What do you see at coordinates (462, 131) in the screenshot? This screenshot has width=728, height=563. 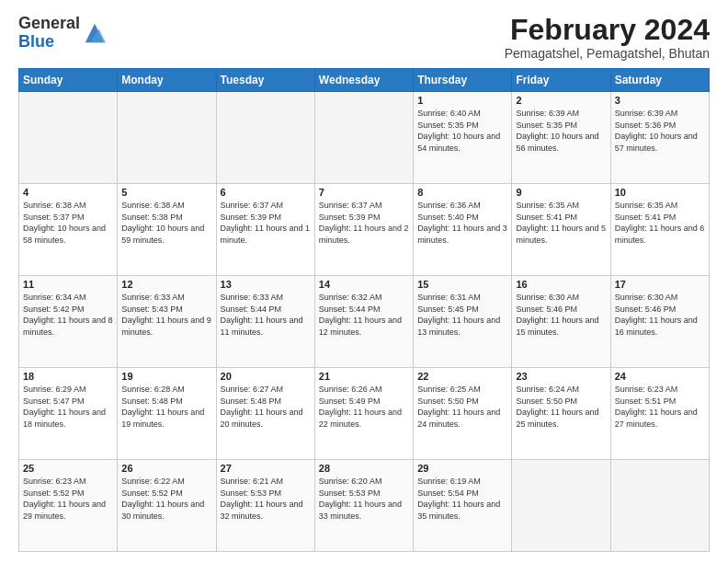 I see `day-info: Sunrise: 6:40 AM Sunset: 5:35 PM Dayligh…` at bounding box center [462, 131].